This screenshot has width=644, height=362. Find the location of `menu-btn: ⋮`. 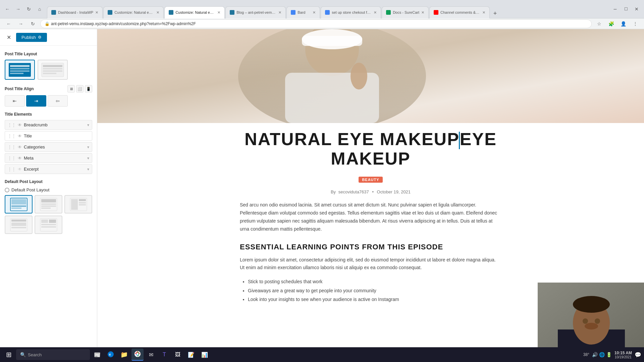

menu-btn: ⋮ is located at coordinates (635, 24).